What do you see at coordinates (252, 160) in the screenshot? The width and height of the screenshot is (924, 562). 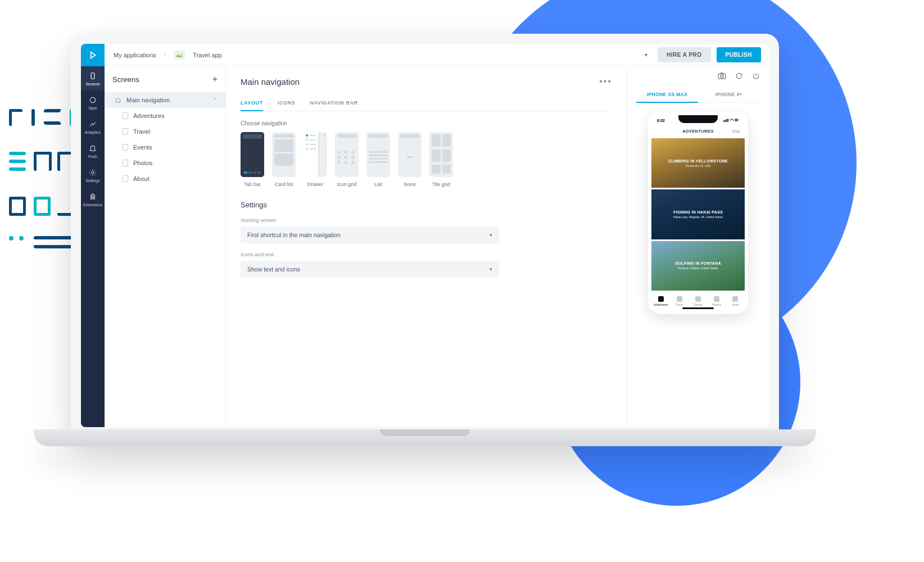 I see `nav-option-tab-bar: Tab bar` at bounding box center [252, 160].